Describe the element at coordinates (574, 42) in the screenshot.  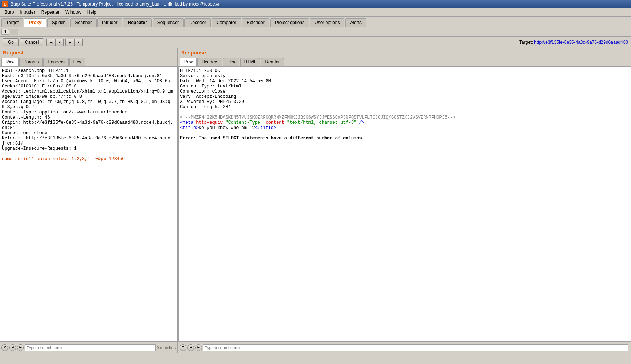
I see `target-info: Target: http://e3f135fe-6e35-4a3d-9a76-d…` at that location.